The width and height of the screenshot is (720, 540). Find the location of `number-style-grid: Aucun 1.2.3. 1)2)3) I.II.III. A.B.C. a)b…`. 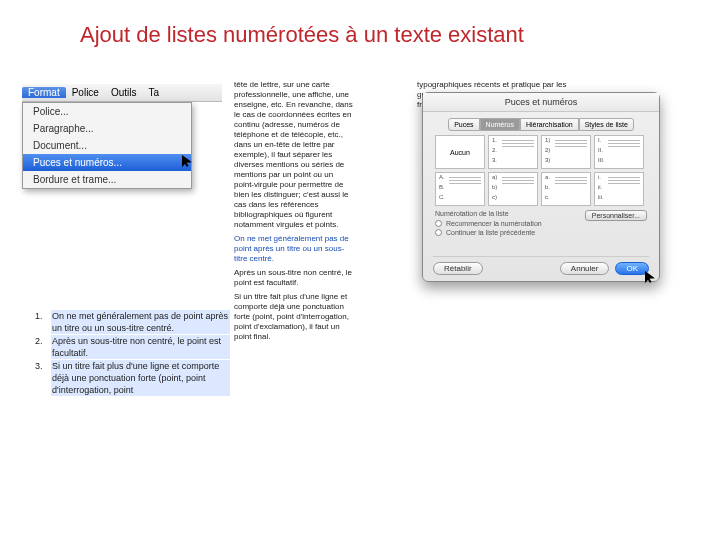

number-style-grid: Aucun 1.2.3. 1)2)3) I.II.III. A.B.C. a)b… is located at coordinates (541, 170).